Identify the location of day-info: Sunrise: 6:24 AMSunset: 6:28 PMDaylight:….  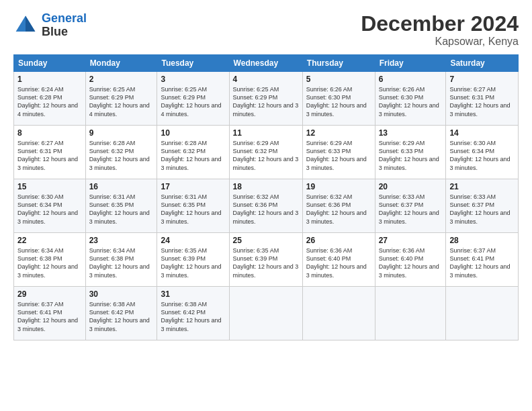
(50, 102).